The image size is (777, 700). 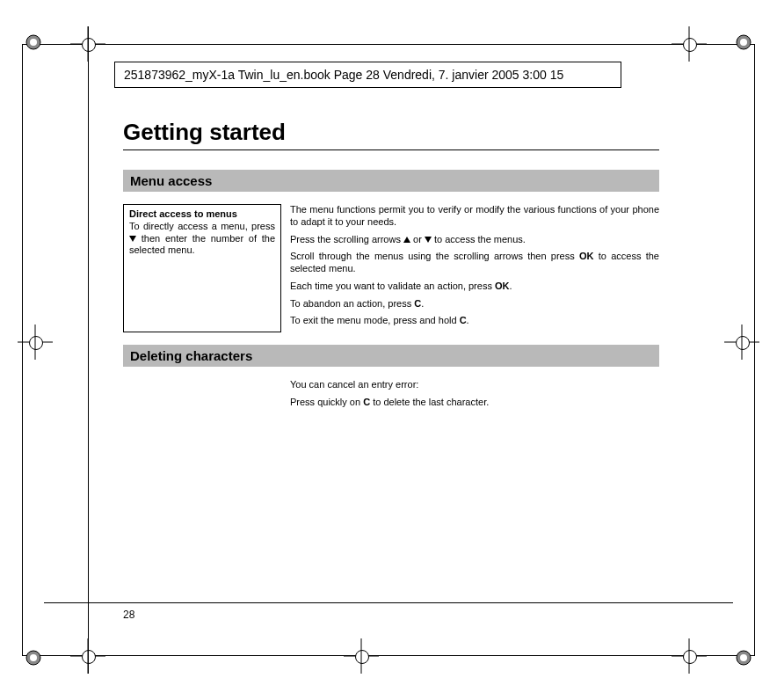 I want to click on title-rule, so click(x=391, y=149).